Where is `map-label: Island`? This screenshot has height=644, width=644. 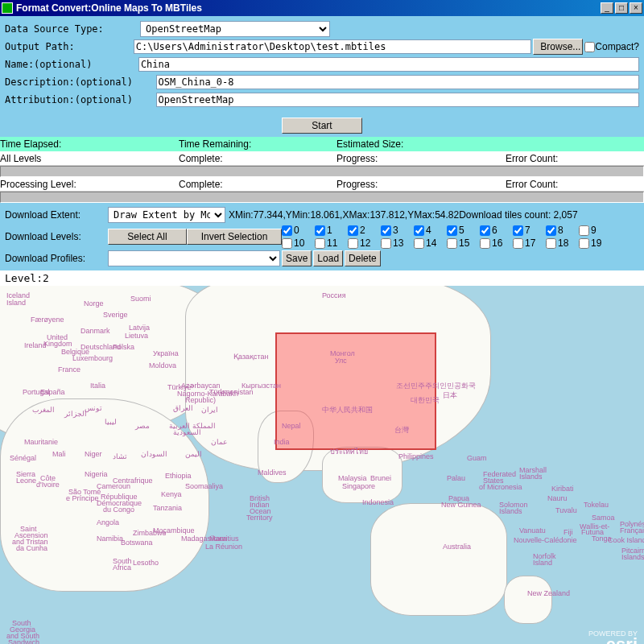
map-label: Island is located at coordinates (16, 303).